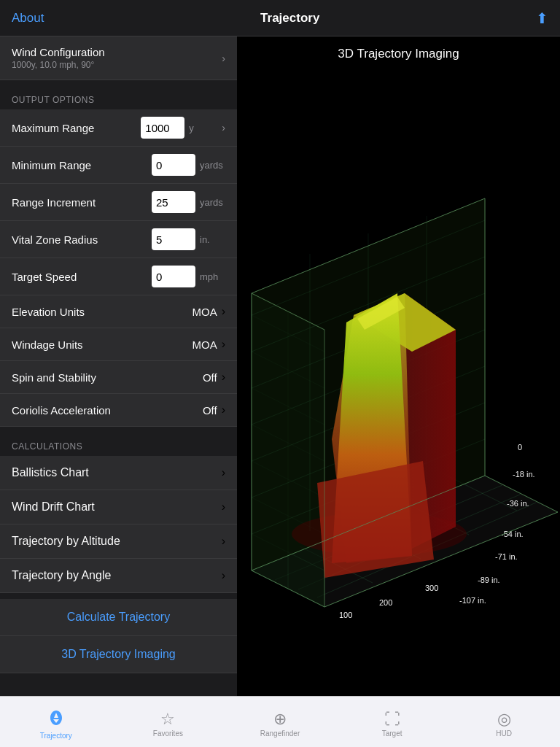  Describe the element at coordinates (56, 735) in the screenshot. I see `trajectory-tab-label: Trajectory` at that location.